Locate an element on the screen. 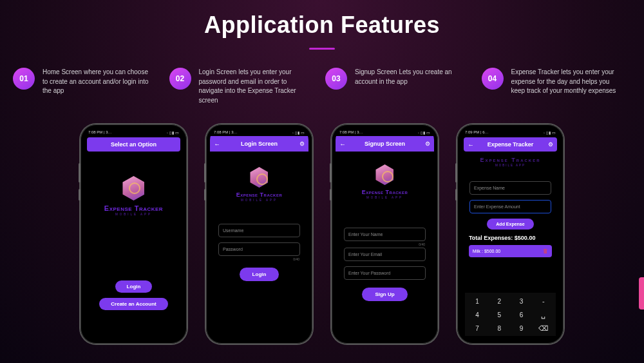 The image size is (644, 363). phone-home: 7:08 PM | 3… ◦ ▯ ▮ ▭ Select an Option Ex… is located at coordinates (134, 234).